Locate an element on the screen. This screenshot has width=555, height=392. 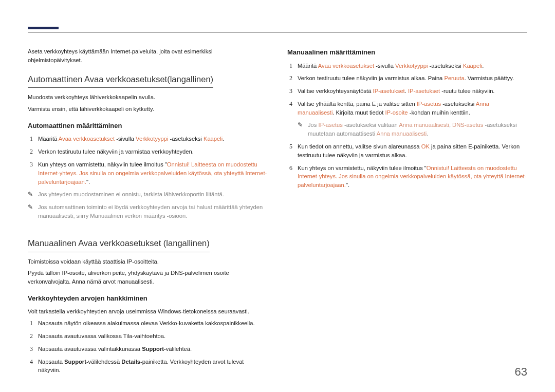
section-title-manual: Manuaalinen Avaa verkkoasetukset (langal… is located at coordinates (119, 245).